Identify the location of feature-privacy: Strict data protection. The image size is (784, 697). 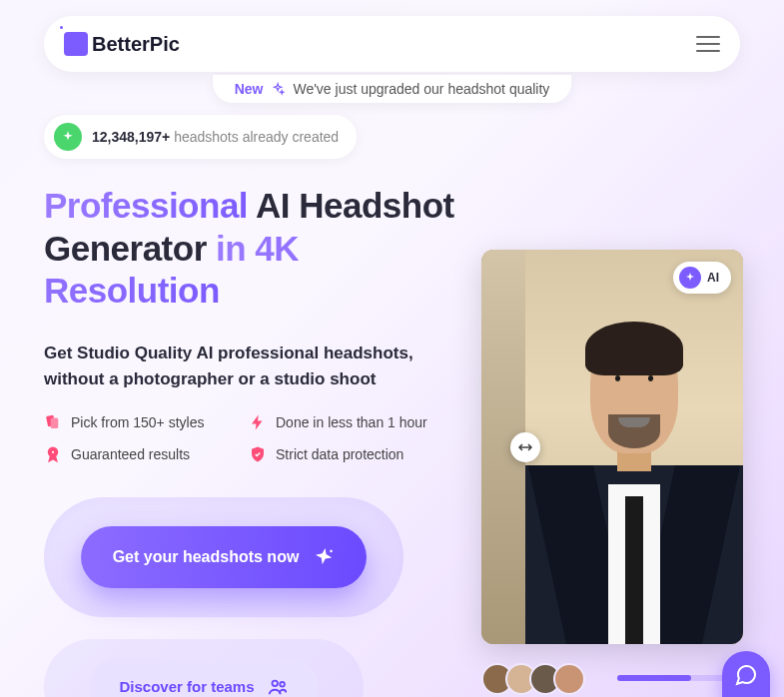
(346, 454).